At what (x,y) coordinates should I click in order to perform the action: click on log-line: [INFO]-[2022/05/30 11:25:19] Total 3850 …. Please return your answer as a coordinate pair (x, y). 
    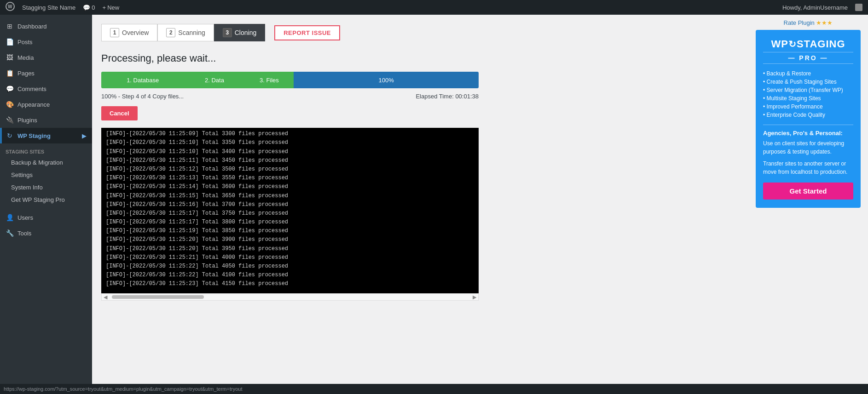
    Looking at the image, I should click on (290, 231).